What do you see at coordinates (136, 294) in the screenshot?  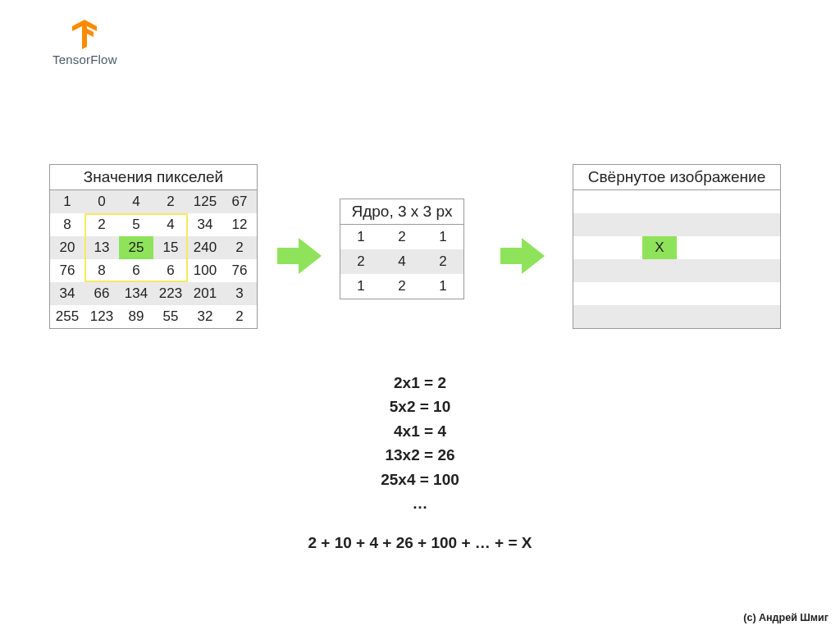 I see `pixel-cell: 134` at bounding box center [136, 294].